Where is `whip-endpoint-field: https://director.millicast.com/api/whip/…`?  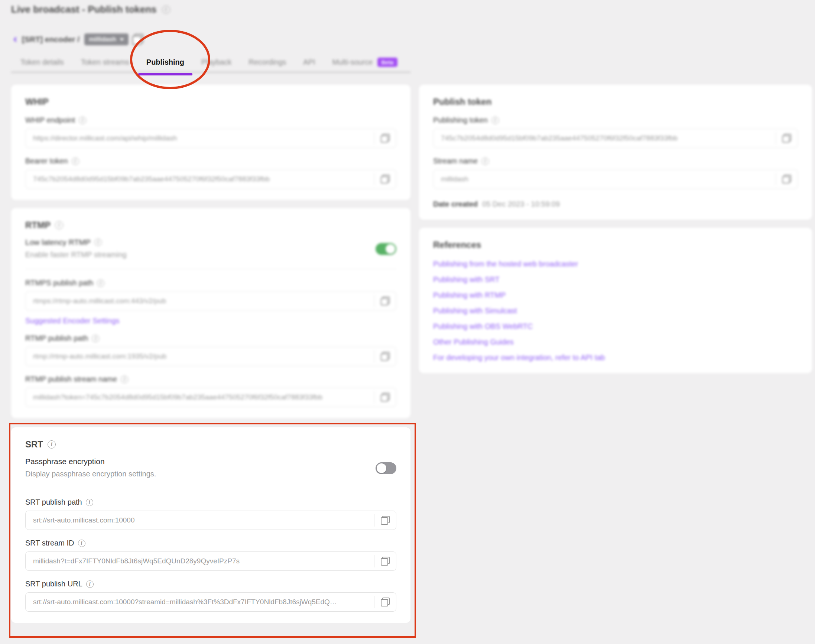
whip-endpoint-field: https://director.millicast.com/api/whip/… is located at coordinates (211, 138).